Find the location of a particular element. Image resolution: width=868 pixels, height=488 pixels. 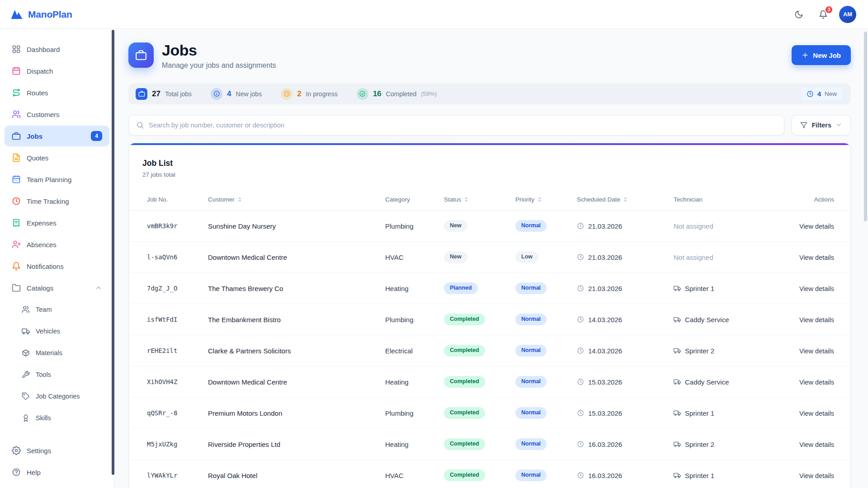

sidebar-item-label: Notifications is located at coordinates (45, 267).